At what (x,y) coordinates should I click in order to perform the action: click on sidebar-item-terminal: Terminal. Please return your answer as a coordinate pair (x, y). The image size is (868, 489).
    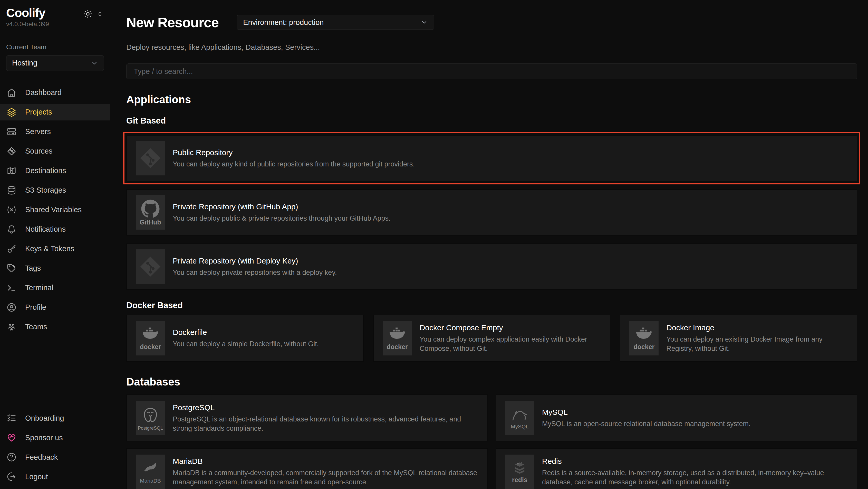
    Looking at the image, I should click on (55, 288).